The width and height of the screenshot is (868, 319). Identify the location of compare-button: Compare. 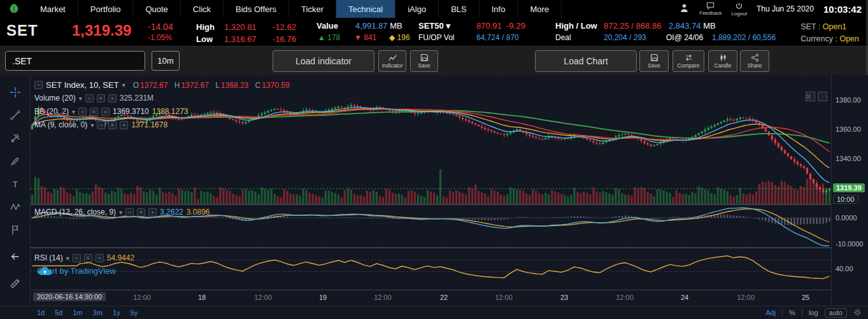
(688, 61).